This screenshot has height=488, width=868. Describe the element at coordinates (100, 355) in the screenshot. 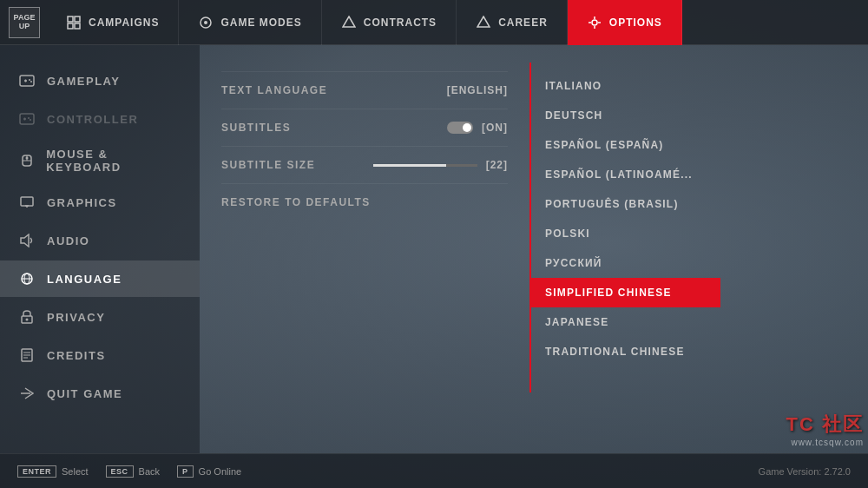

I see `sidebar-item-credits: CREDITS` at that location.